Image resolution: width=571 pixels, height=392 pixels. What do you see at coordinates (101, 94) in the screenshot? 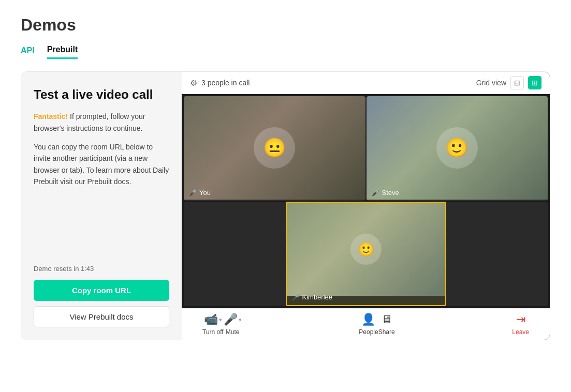
I see `sidebar-title: Test a live video call` at bounding box center [101, 94].